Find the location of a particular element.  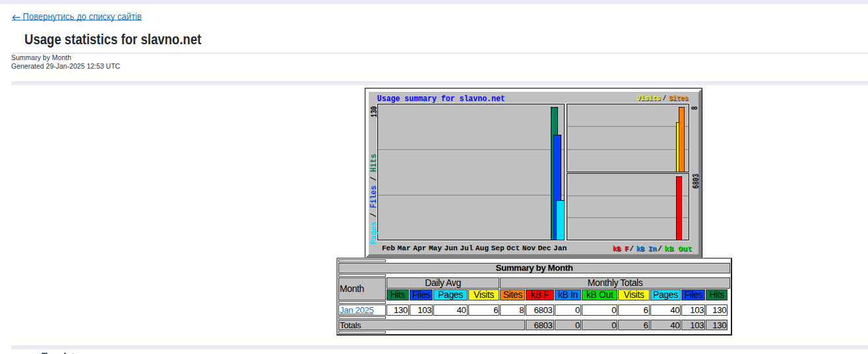

svg-text: Jun is located at coordinates (450, 248).